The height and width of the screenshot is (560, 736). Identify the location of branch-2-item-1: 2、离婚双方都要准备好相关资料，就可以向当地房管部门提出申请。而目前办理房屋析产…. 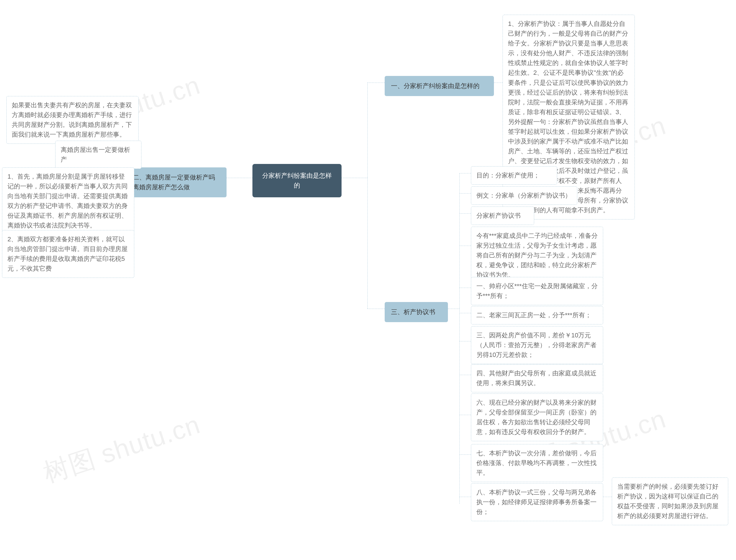
(68, 254).